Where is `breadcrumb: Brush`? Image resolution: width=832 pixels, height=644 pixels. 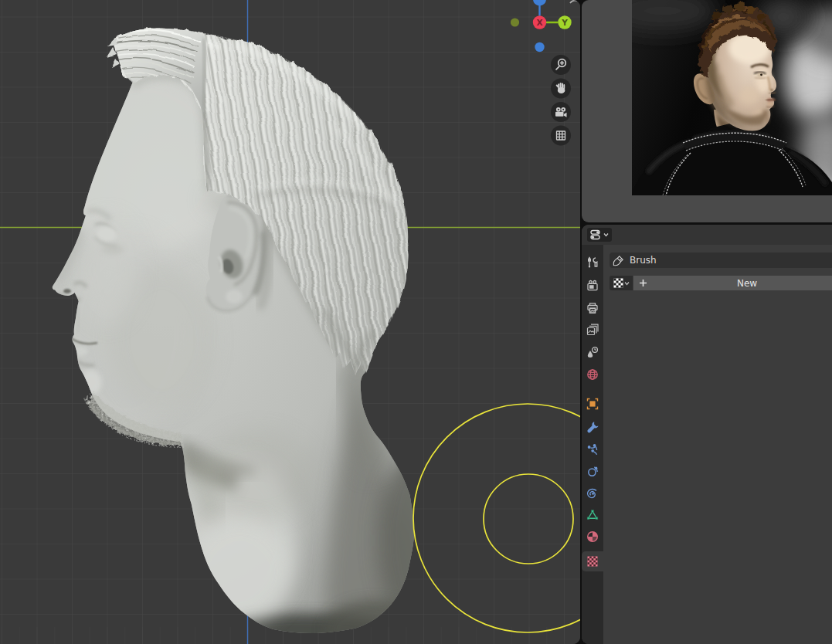 breadcrumb: Brush is located at coordinates (721, 260).